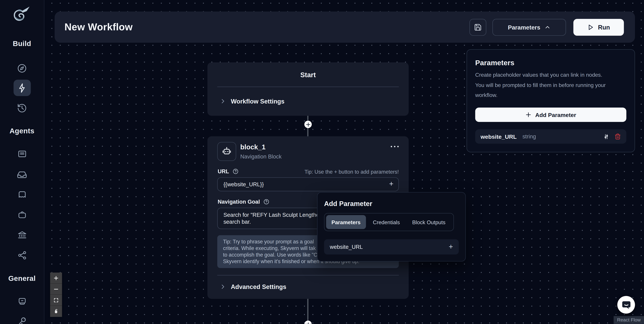 The width and height of the screenshot is (644, 324). What do you see at coordinates (258, 101) in the screenshot?
I see `workflow-settings-label: Workflow Settings` at bounding box center [258, 101].